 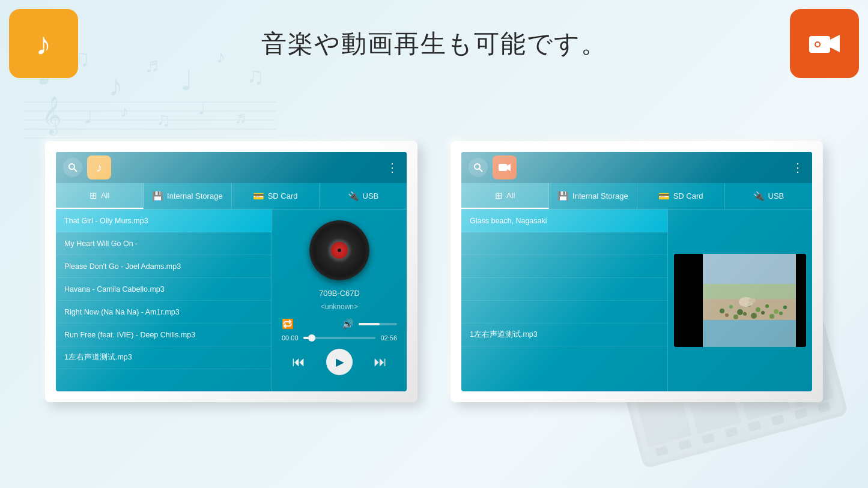 I want to click on video-tab-all-label: All, so click(x=511, y=196).